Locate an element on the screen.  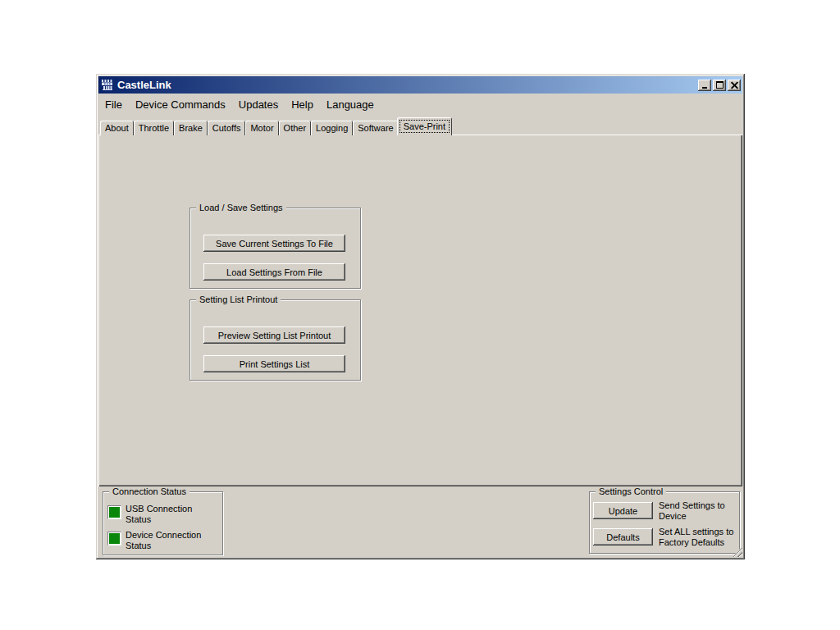
update-description: Send Settings to Device is located at coordinates (698, 511).